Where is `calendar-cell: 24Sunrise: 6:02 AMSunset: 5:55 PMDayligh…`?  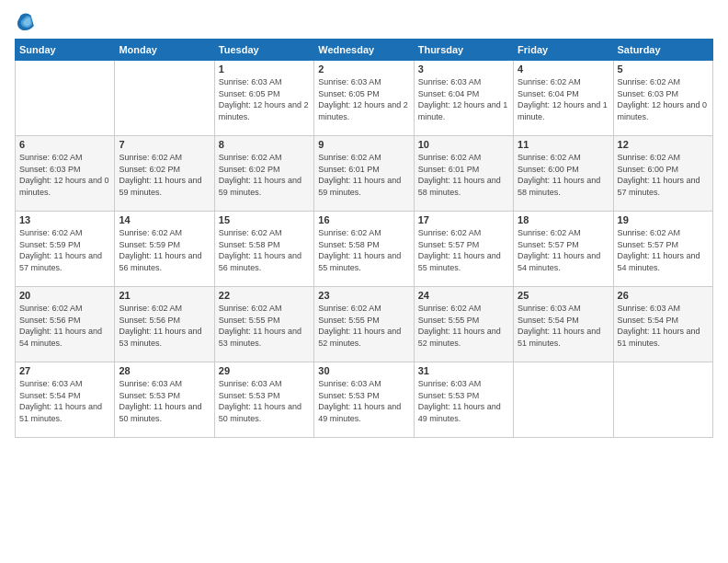
calendar-cell: 24Sunrise: 6:02 AMSunset: 5:55 PMDayligh… is located at coordinates (463, 325).